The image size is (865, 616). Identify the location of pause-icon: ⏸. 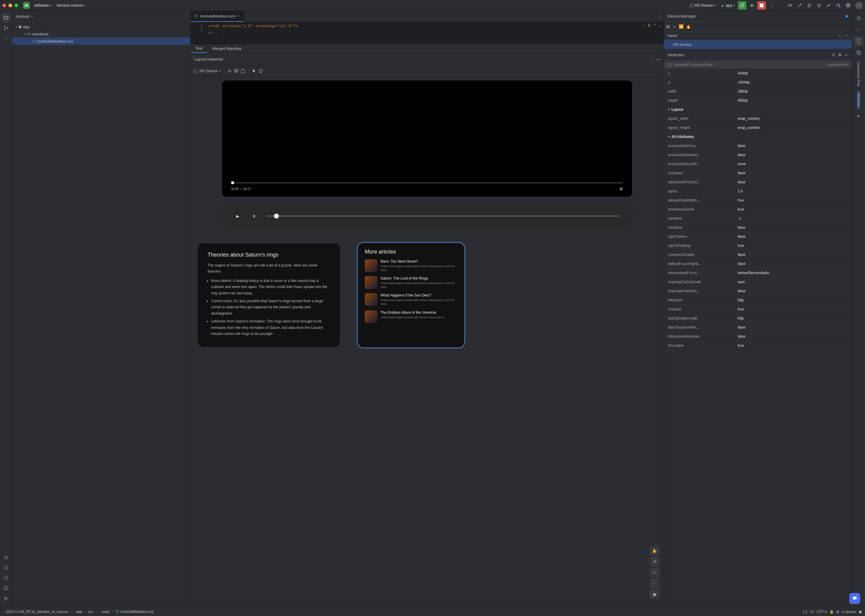
(254, 216).